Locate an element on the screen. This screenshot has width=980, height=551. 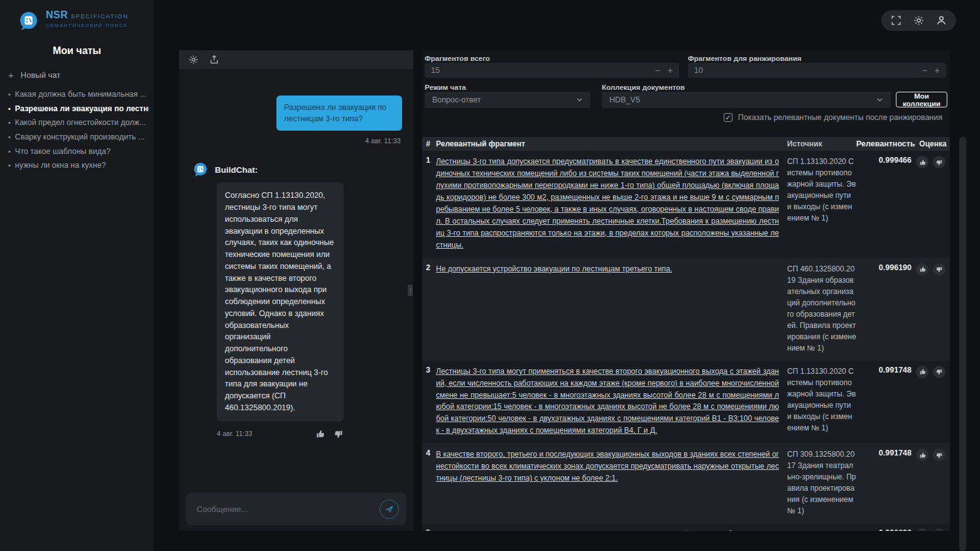
chat-list: • Какая должна быть минимальная ... • Ра… is located at coordinates (77, 130).